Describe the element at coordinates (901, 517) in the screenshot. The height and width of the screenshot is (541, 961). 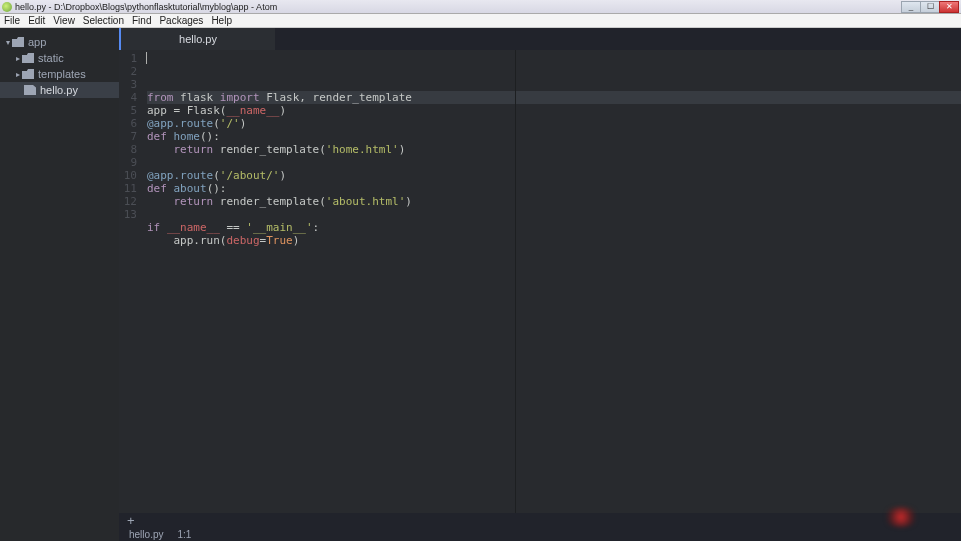
I see `recording-glow-icon` at that location.